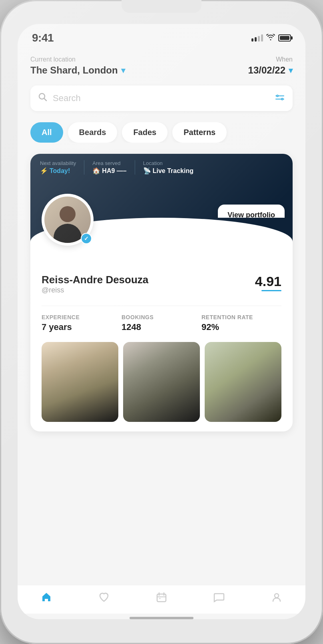  Describe the element at coordinates (241, 317) in the screenshot. I see `stat-retention-label: RETENTION RATE` at that location.